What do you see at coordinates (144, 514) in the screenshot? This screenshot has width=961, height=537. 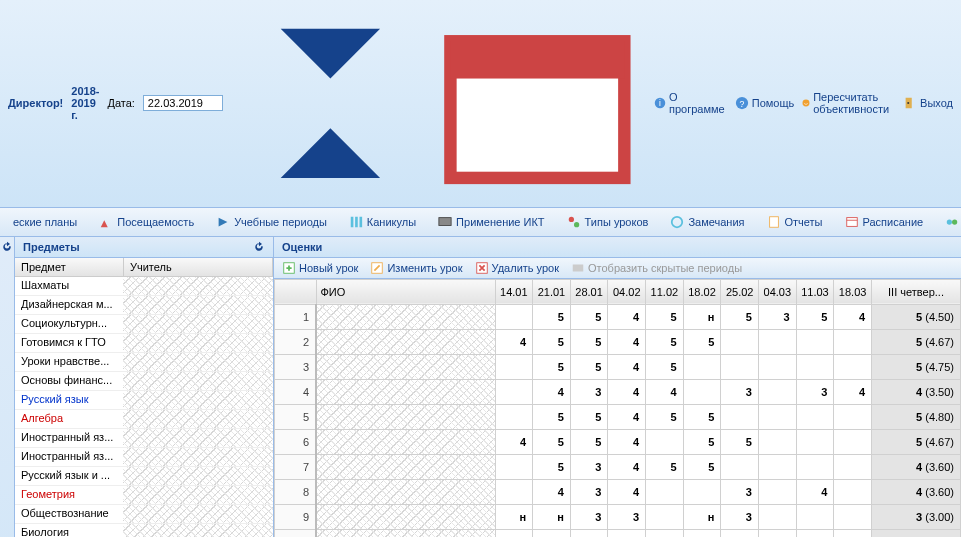 I see `subject-row: Обществознание` at bounding box center [144, 514].